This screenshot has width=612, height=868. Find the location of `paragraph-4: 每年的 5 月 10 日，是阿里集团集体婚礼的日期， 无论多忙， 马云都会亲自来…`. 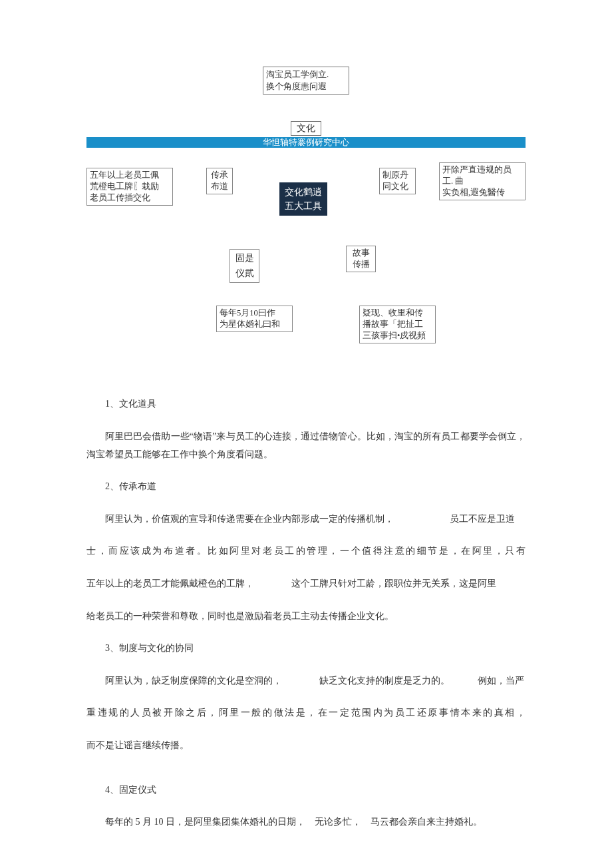

paragraph-4: 每年的 5 月 10 日，是阿里集团集体婚礼的日期， 无论多忙， 马云都会亲自来… is located at coordinates (306, 823).